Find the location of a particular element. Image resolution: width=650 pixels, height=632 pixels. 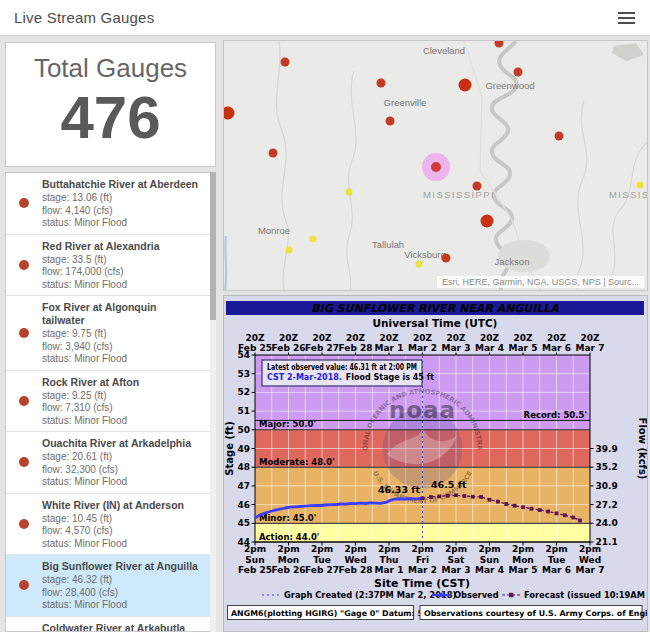

svg-text: 50 is located at coordinates (244, 430).